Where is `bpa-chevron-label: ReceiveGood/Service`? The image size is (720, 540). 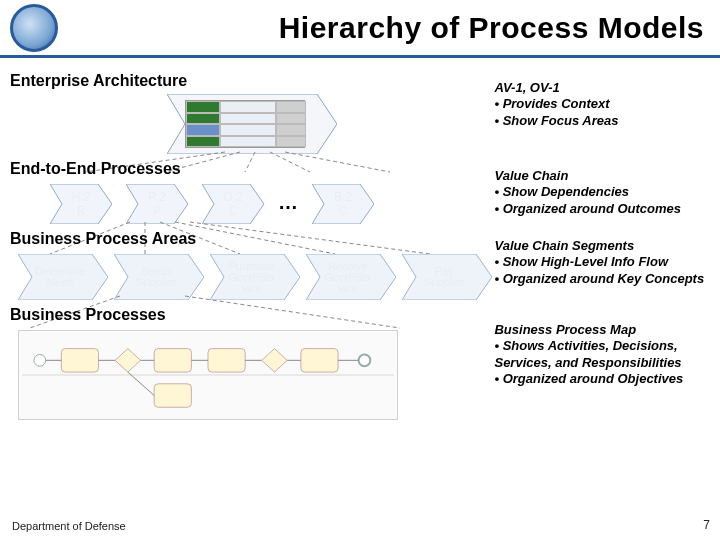 bpa-chevron-label: ReceiveGood/Service is located at coordinates (348, 277).